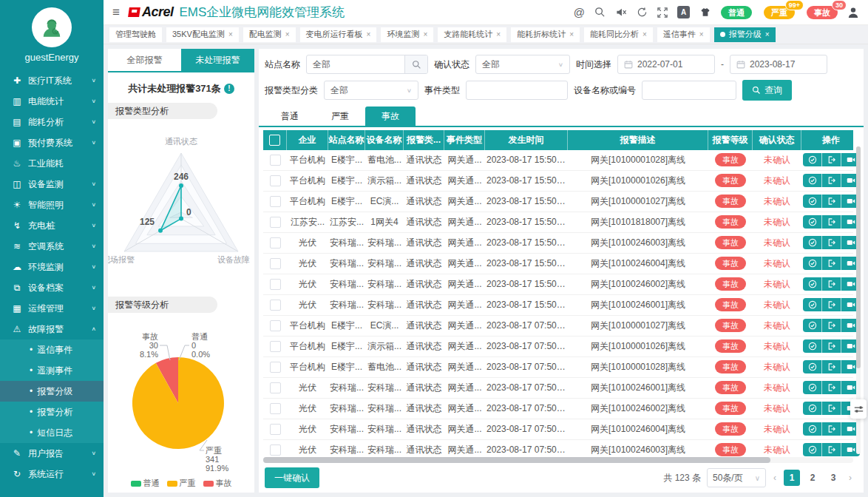 This screenshot has width=868, height=497. I want to click on sidebar-subitem-sms-log: •短信日志, so click(52, 433).